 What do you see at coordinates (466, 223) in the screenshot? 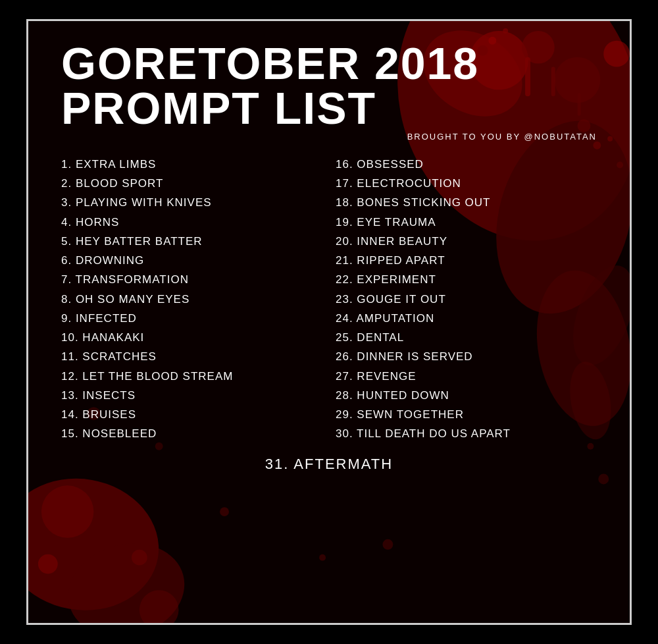
I see `list-item: 19. EYE TRAUMA` at bounding box center [466, 223].